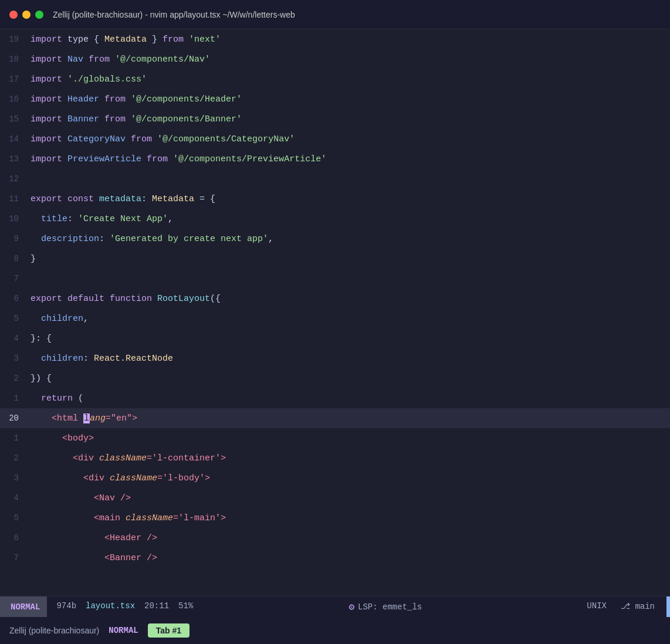 Image resolution: width=670 pixels, height=644 pixels. I want to click on tab-1: Tab #1, so click(169, 631).